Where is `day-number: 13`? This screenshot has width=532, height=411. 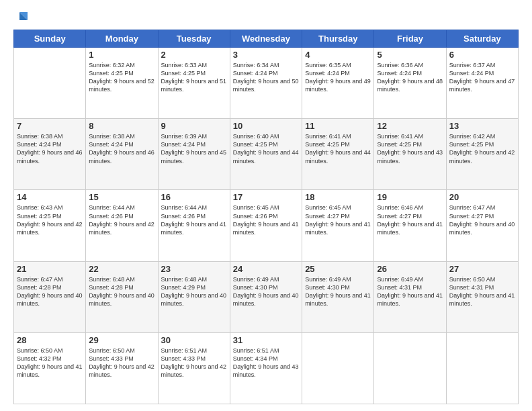
day-number: 13 is located at coordinates (482, 126).